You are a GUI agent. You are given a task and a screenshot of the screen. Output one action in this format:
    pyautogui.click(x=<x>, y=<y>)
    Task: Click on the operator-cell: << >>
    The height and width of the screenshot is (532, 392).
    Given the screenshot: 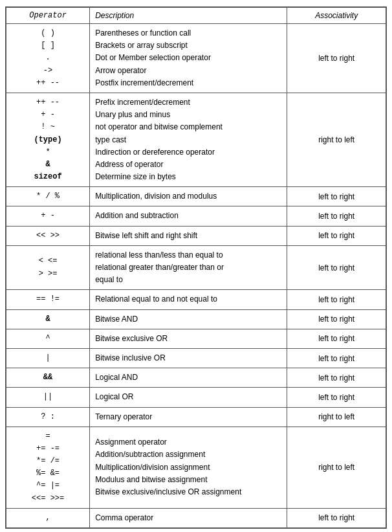 What is the action you would take?
    pyautogui.click(x=48, y=236)
    